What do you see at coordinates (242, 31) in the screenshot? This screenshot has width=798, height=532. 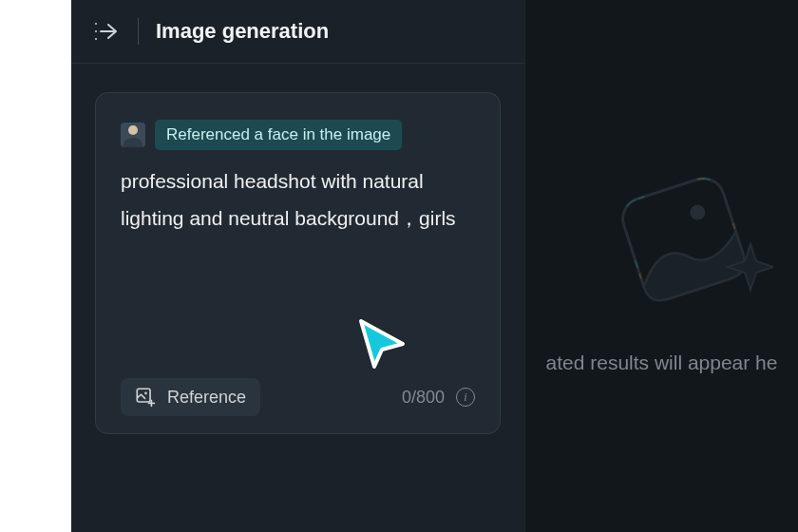 I see `page-title: Image generation` at bounding box center [242, 31].